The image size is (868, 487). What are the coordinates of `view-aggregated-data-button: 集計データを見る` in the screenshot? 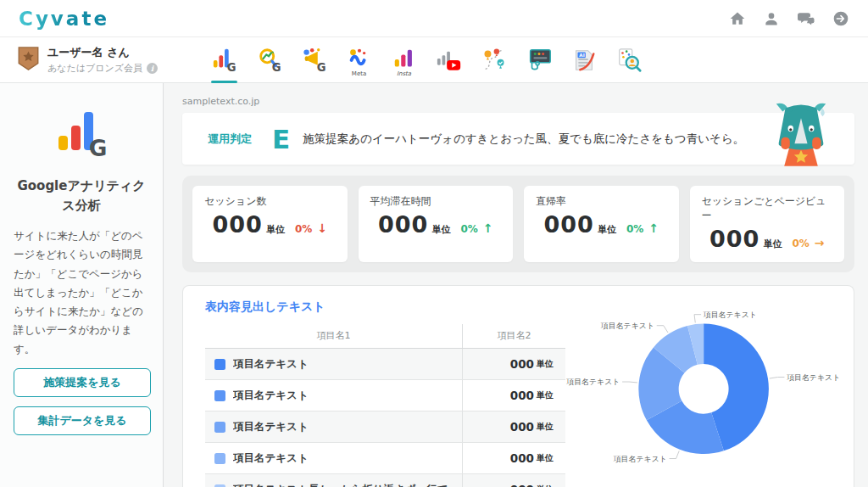 It's located at (82, 421).